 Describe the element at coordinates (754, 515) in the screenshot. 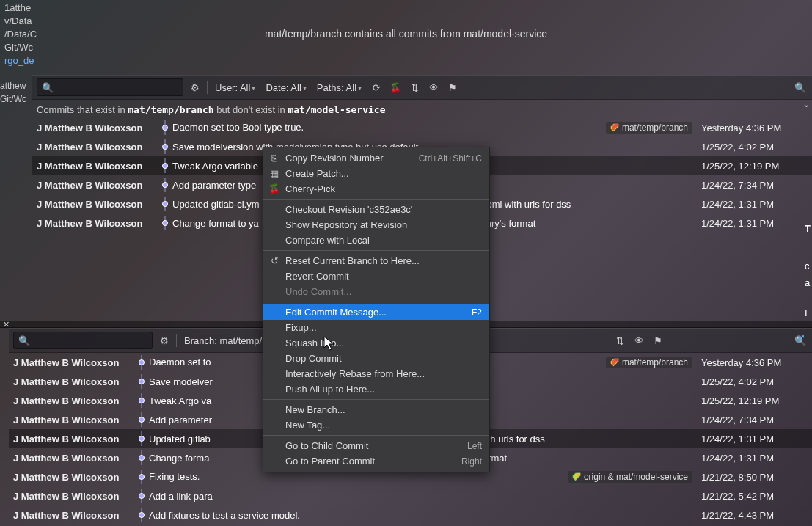

I see `commit-date: 1/21/22, 4:43 PM` at that location.